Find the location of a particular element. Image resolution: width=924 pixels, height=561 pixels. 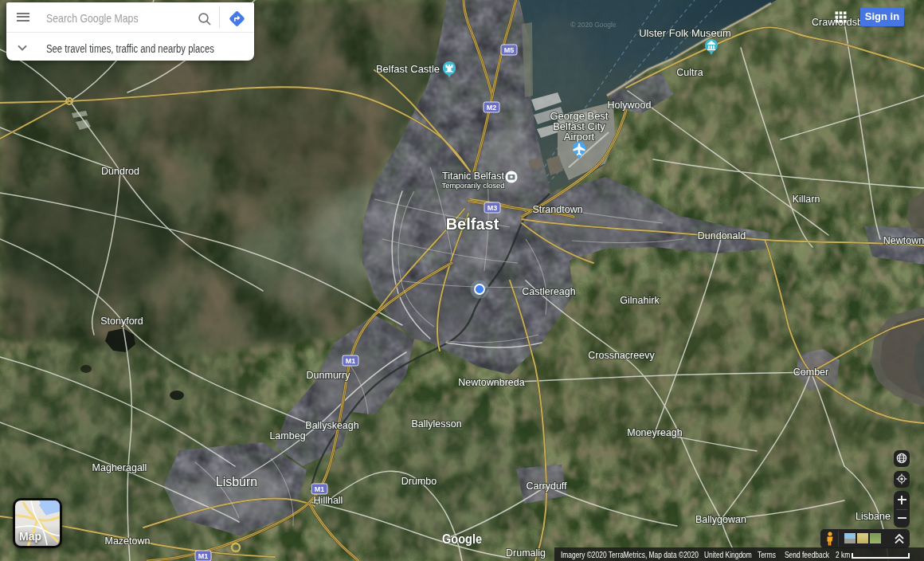

svg-text: Drumalig is located at coordinates (526, 553).